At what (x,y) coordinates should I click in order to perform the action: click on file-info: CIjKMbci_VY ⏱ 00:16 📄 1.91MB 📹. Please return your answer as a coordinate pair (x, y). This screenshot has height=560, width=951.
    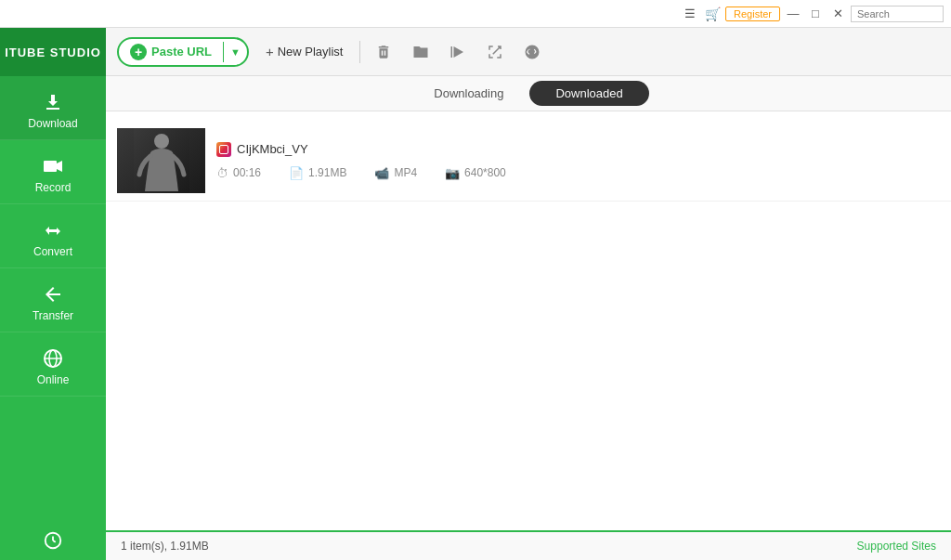
    Looking at the image, I should click on (578, 162).